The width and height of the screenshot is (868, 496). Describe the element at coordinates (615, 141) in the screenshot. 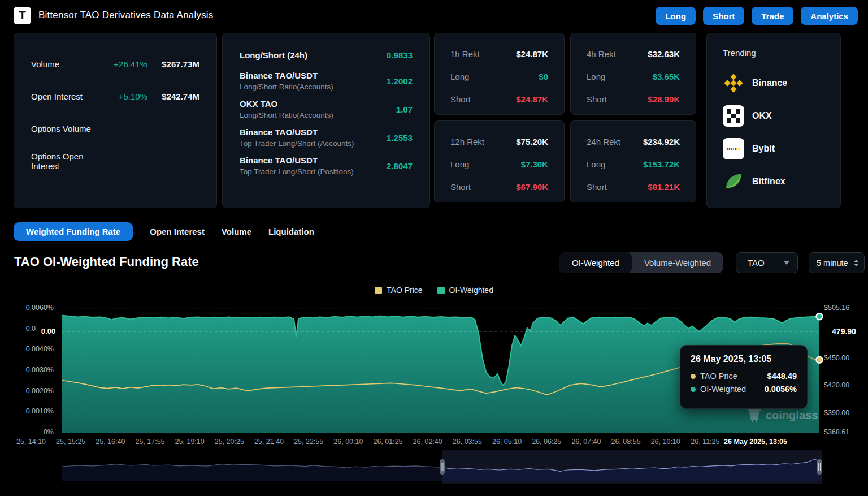

I see `rekt-title: 24h Rekt` at that location.